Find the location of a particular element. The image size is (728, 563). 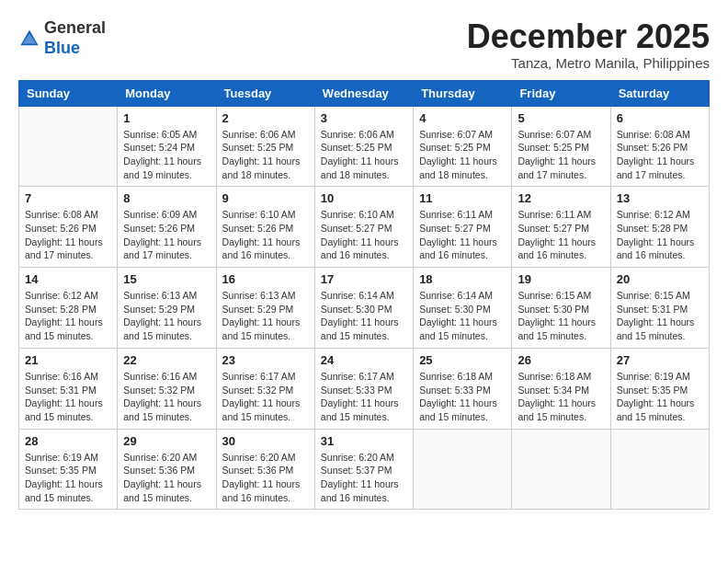

calendar-cell: 25Sunrise: 6:18 AMSunset: 5:33 PMDayligh… is located at coordinates (463, 388).